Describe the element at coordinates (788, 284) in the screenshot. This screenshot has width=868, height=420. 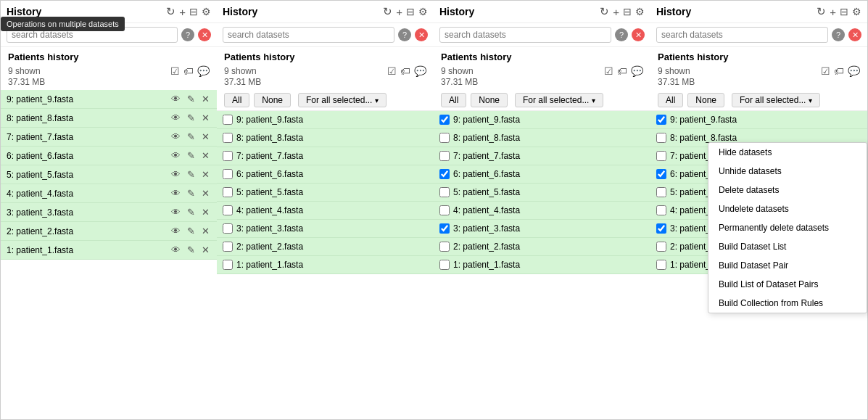
I see `dropdown-menu-item: Build List of Dataset Pairs` at that location.